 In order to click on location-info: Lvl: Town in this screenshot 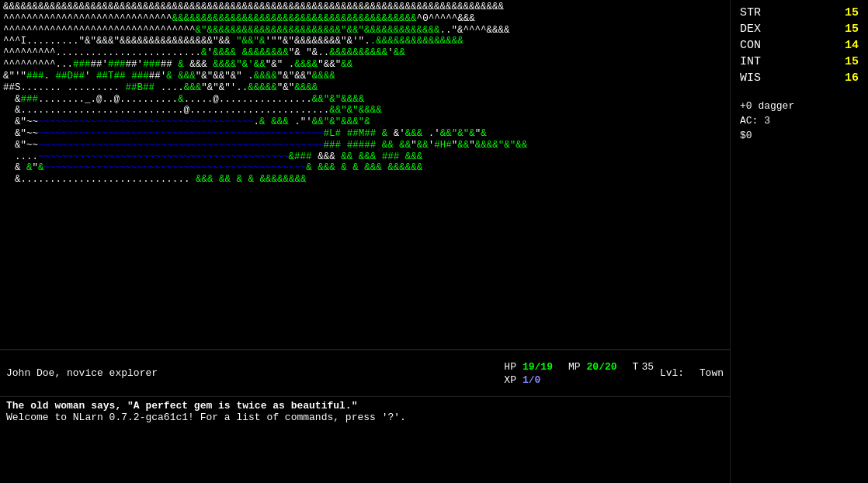, I will do `click(689, 373)`.